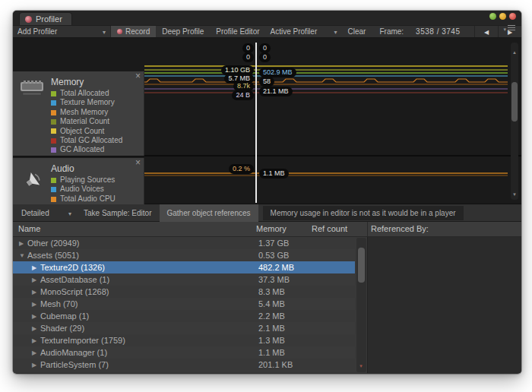 This screenshot has height=392, width=532. Describe the element at coordinates (272, 340) in the screenshot. I see `row-memory: 1.3 MB` at that location.